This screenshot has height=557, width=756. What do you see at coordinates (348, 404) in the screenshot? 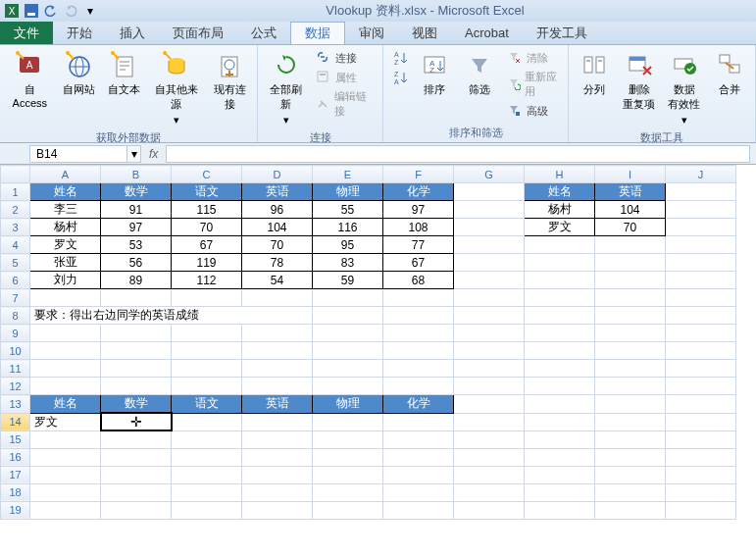
I see `cell: 物理` at bounding box center [348, 404].